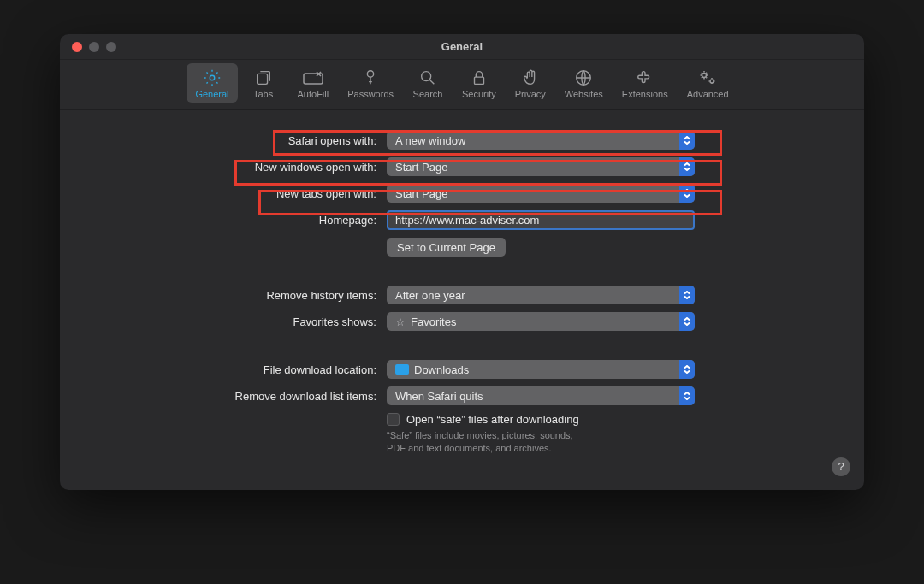  Describe the element at coordinates (708, 78) in the screenshot. I see `gears-icon` at that location.